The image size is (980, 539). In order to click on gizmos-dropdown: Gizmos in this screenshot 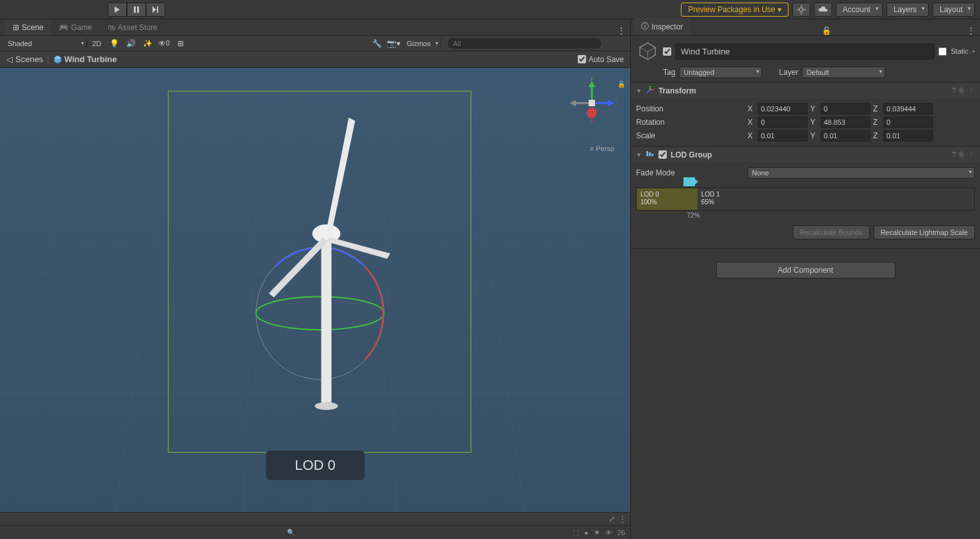, I will do `click(422, 44)`.